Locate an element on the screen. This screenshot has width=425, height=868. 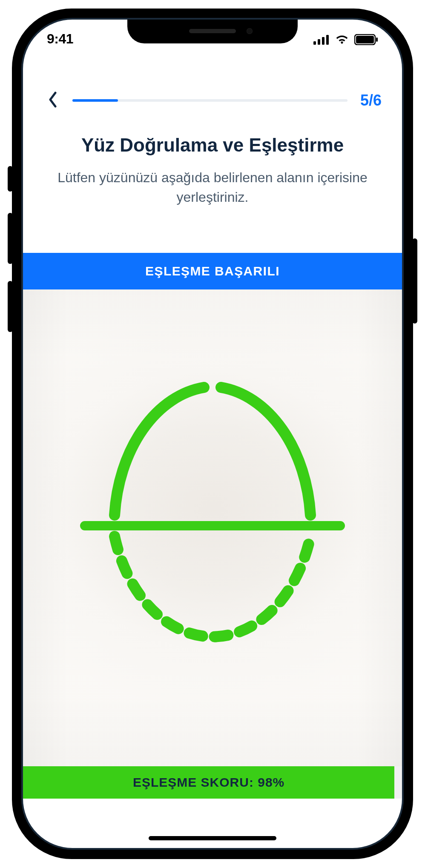
battery-icon is located at coordinates (366, 40).